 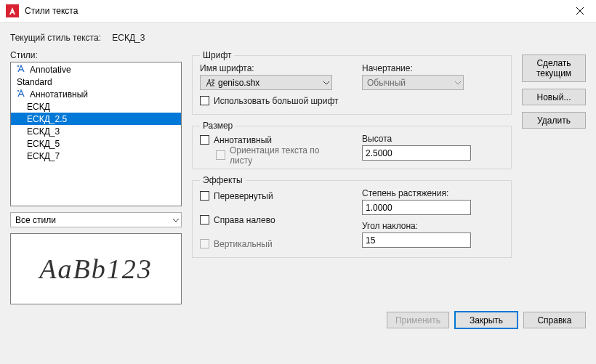 I want to click on height-label: Высота, so click(x=433, y=139).